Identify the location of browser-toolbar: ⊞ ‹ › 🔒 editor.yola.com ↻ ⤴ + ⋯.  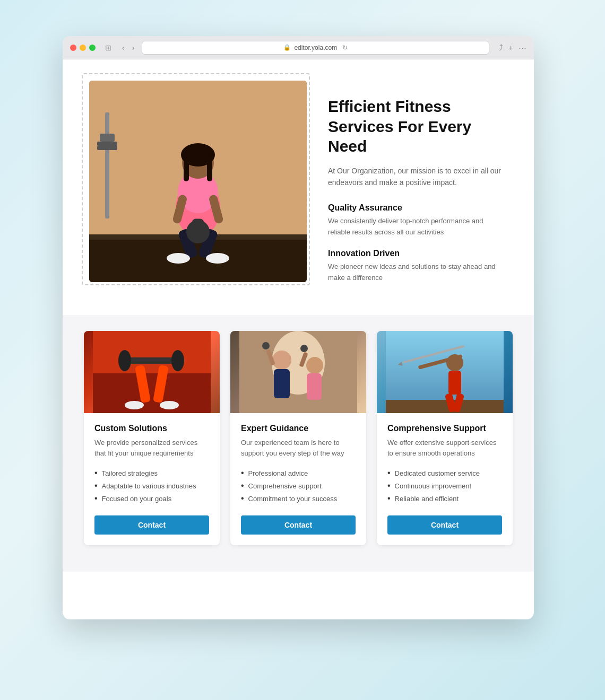
(298, 48).